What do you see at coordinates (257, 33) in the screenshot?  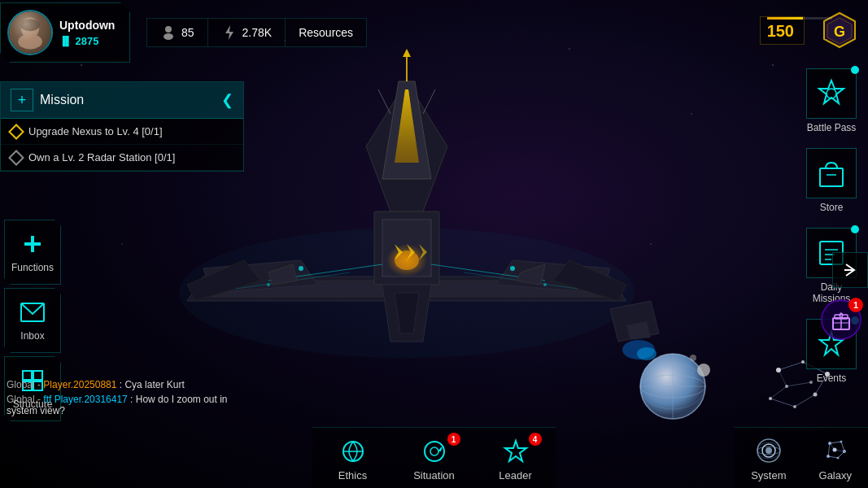 I see `energy-value: 2.78K` at bounding box center [257, 33].